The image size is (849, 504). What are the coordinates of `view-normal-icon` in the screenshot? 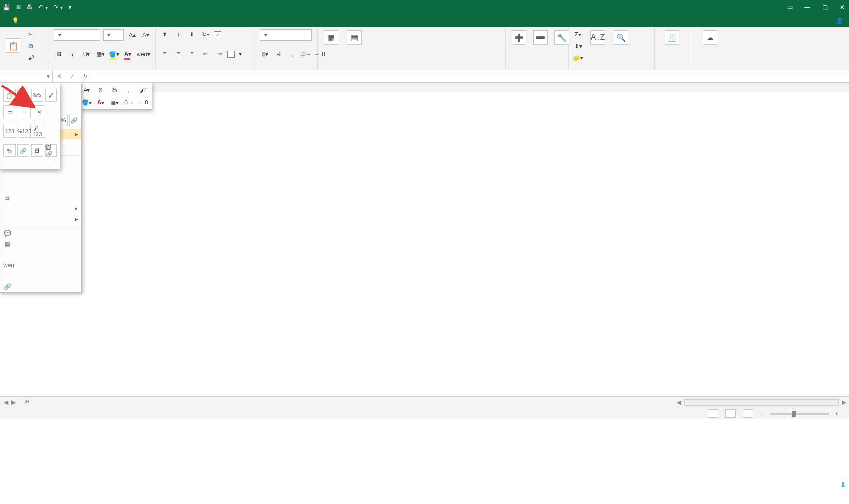 It's located at (713, 414).